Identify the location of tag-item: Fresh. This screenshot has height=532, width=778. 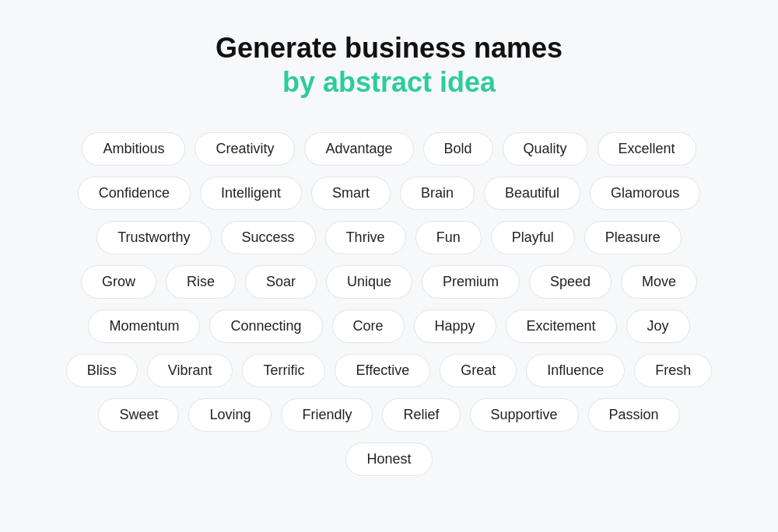
(673, 370).